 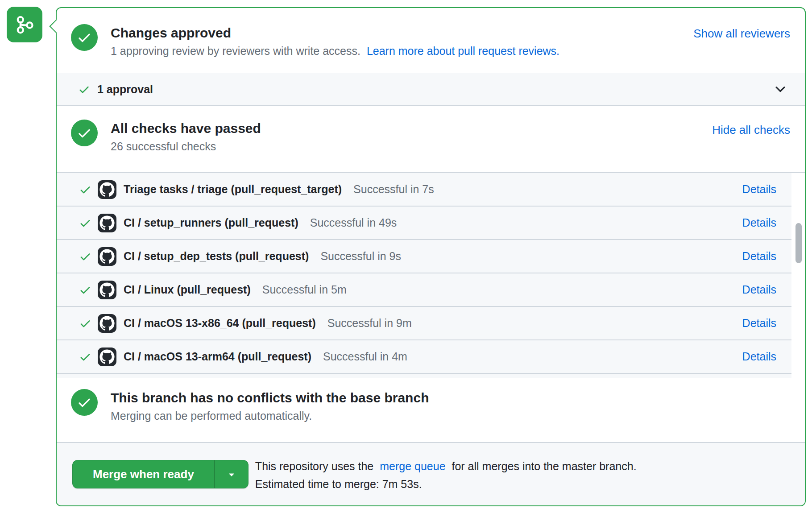 I want to click on checks-title: All checks have passed, so click(x=186, y=128).